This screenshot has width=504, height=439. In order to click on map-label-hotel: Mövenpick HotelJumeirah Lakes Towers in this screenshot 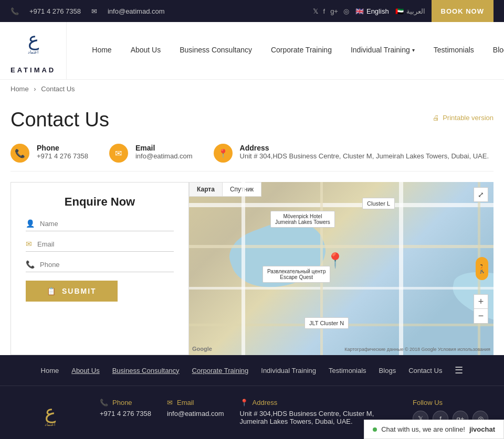, I will do `click(302, 219)`.